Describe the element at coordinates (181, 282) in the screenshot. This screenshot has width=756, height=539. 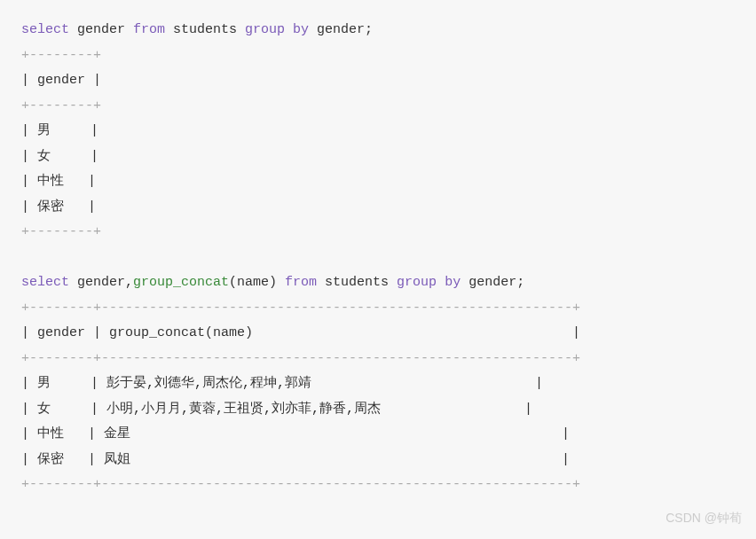
I see `fn-group-concat: group_concat` at that location.